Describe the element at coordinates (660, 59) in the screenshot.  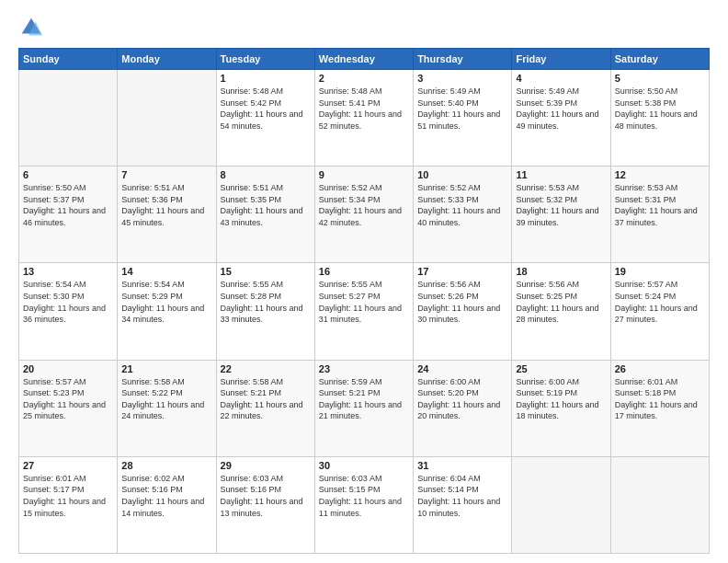
I see `weekday-header: Saturday` at that location.